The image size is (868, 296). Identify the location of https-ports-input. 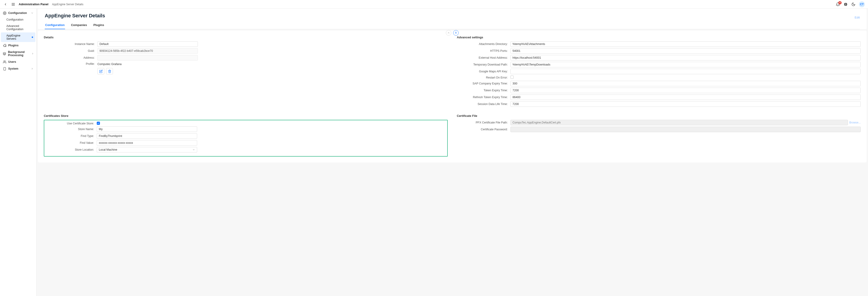
(685, 51).